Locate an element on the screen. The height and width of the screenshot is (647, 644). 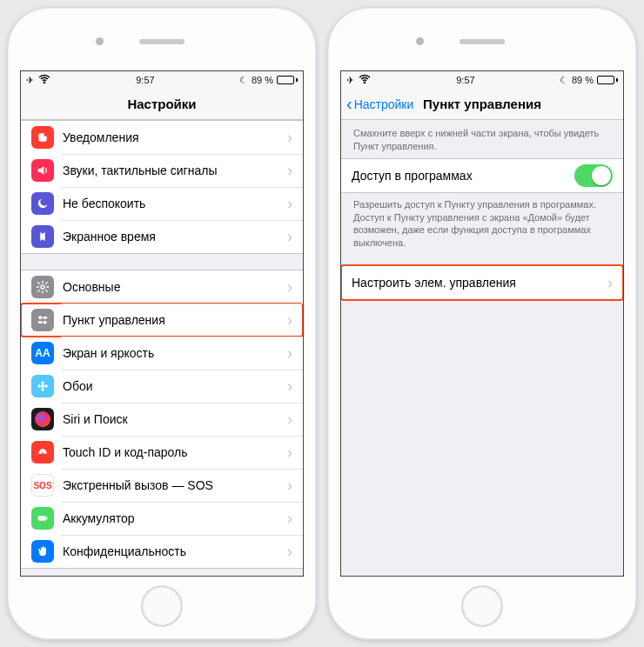
settings-row-wallpaper: Обои› is located at coordinates (162, 386).